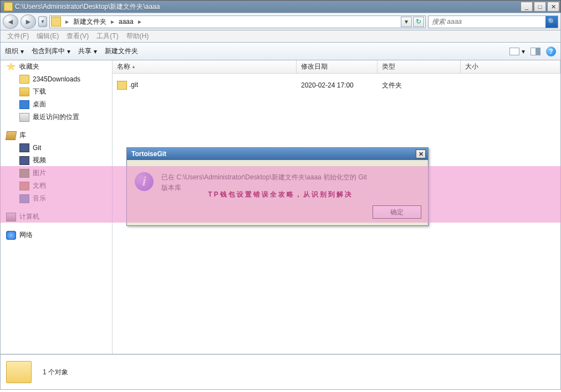 Image resolution: width=561 pixels, height=392 pixels. What do you see at coordinates (551, 51) in the screenshot?
I see `help-icon: ?` at bounding box center [551, 51].